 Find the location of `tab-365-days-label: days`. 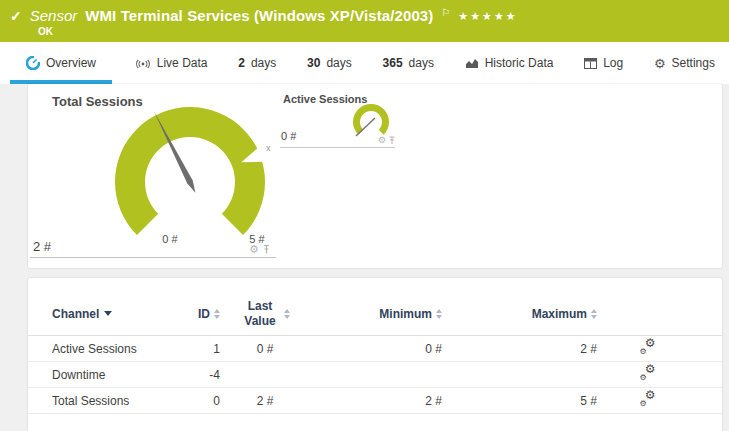

tab-365-days-label: days is located at coordinates (422, 63).